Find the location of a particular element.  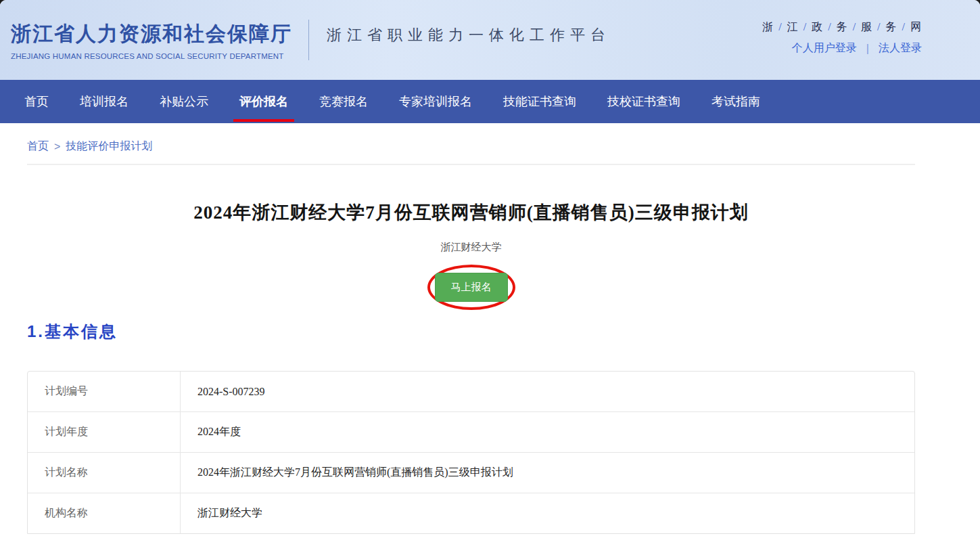

row-value-plan-name: 2024年浙江财经大学7月份互联网营销师(直播销售员)三级申报计划 is located at coordinates (548, 472).